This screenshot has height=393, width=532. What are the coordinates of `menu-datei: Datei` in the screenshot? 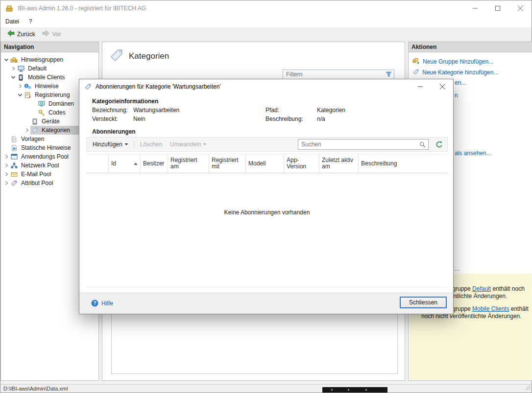 It's located at (12, 22).